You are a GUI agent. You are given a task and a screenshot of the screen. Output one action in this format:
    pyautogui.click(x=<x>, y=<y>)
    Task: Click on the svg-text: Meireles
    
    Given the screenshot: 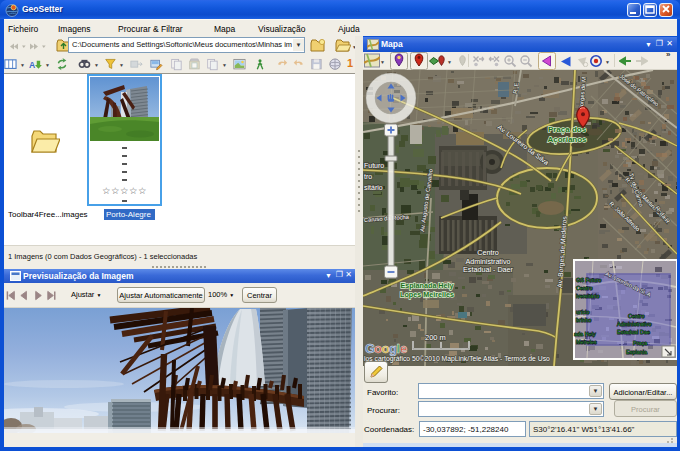 What is the action you would take?
    pyautogui.click(x=586, y=342)
    